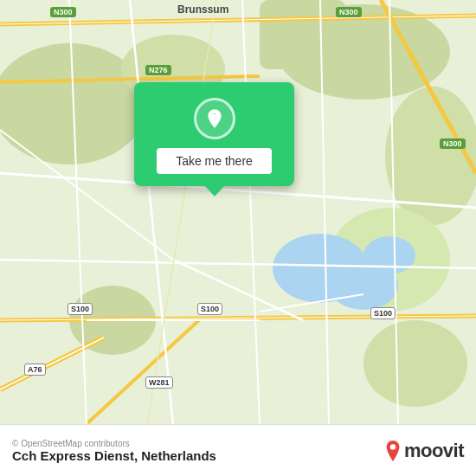 This screenshot has width=476, height=476. I want to click on road-badge-n276: N276, so click(158, 70).